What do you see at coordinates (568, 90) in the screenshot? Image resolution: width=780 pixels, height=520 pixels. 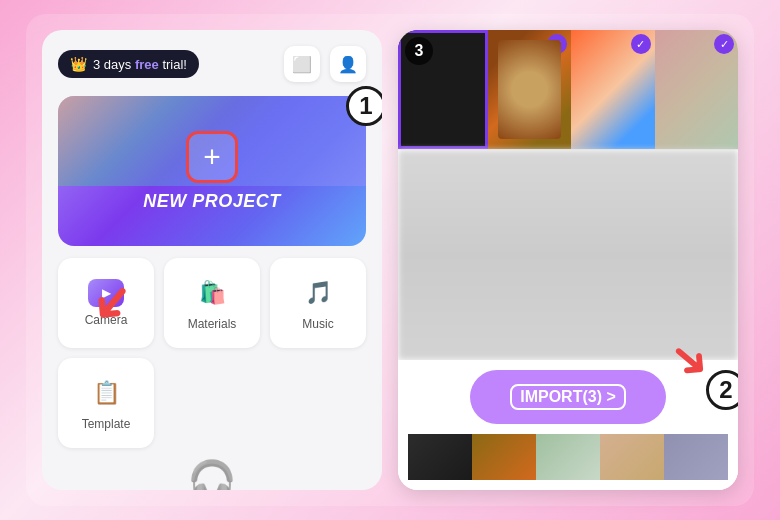 I see `photos-top-row: 3 ✓ ✓ ✓` at bounding box center [568, 90].